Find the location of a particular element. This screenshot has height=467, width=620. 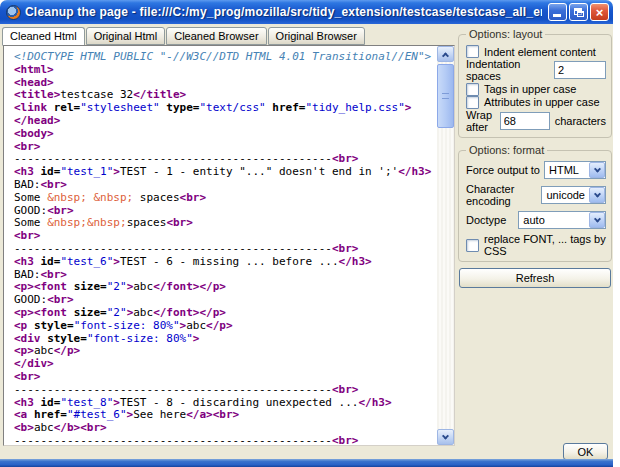

code-line: Some &nbsp;&nbsp;spaces<br> is located at coordinates (226, 224).